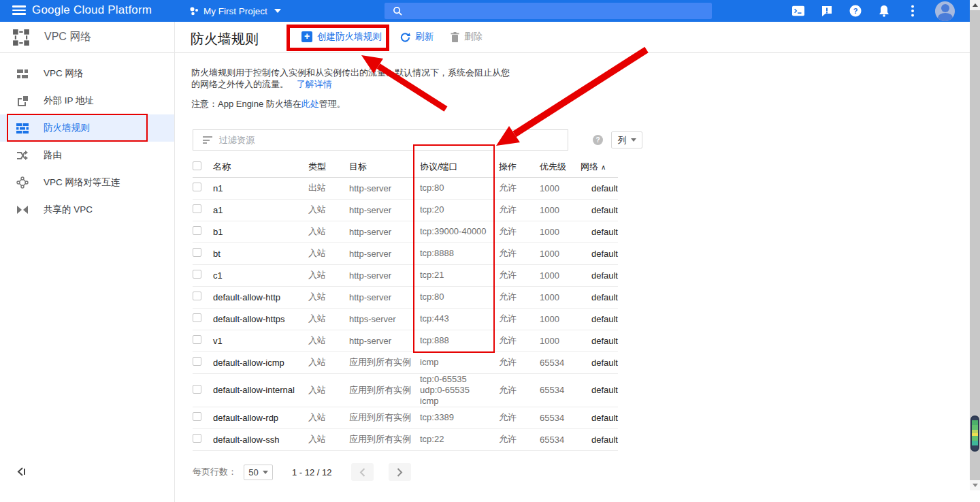 This screenshot has height=502, width=980. Describe the element at coordinates (827, 11) in the screenshot. I see `feedback-icon` at that location.